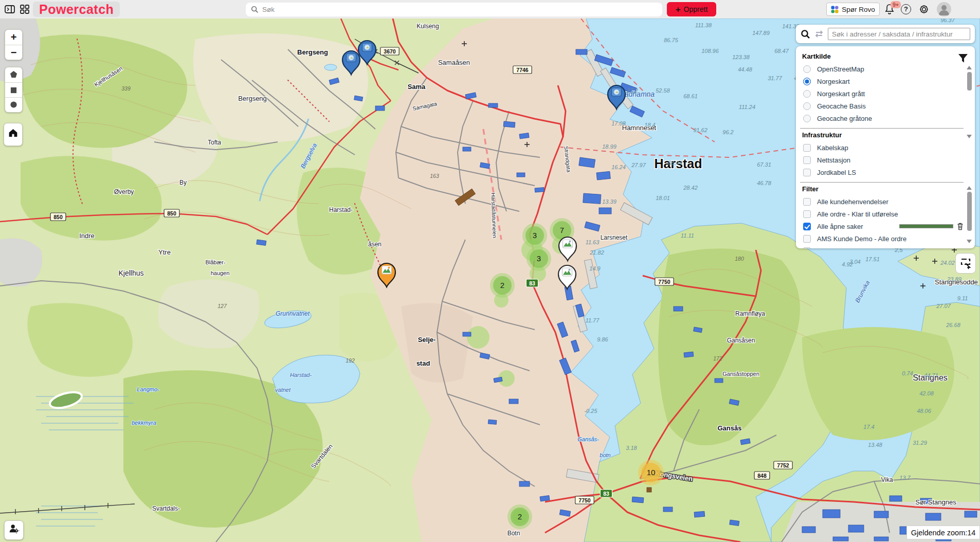  Describe the element at coordinates (761, 33) in the screenshot. I see `map-depth-label: 147.89` at that location.